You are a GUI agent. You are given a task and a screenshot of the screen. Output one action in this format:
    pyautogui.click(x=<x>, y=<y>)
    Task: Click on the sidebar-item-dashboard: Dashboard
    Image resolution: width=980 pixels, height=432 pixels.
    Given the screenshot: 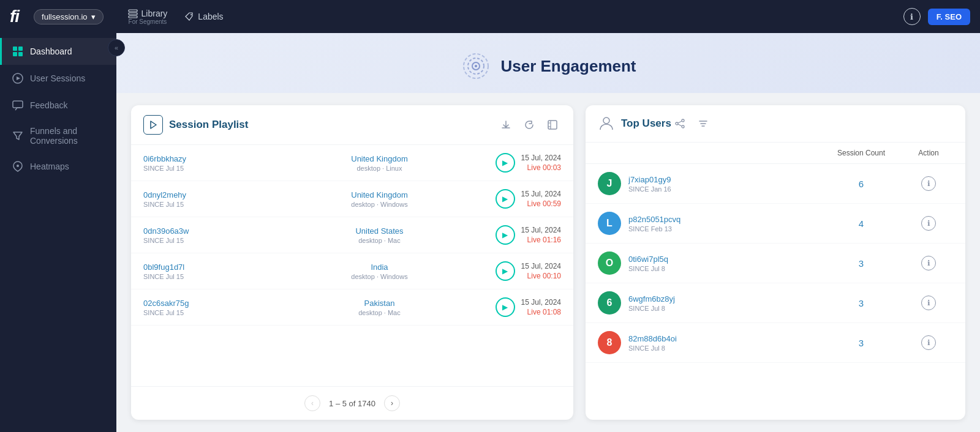 What is the action you would take?
    pyautogui.click(x=58, y=51)
    